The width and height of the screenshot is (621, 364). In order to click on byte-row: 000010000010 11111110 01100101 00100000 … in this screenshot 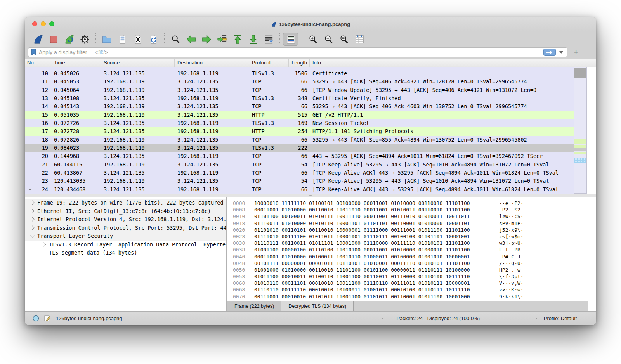, I will do `click(408, 203)`.